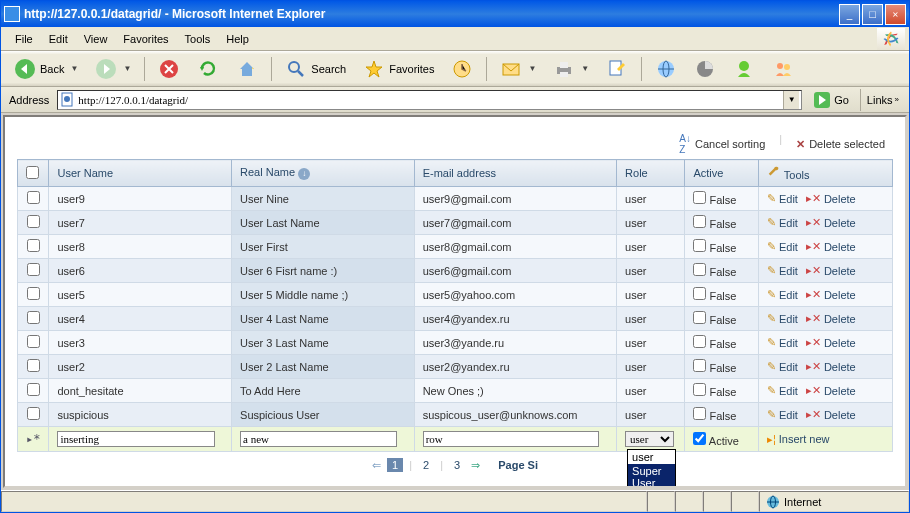  What do you see at coordinates (744, 69) in the screenshot?
I see `messenger-button` at bounding box center [744, 69].